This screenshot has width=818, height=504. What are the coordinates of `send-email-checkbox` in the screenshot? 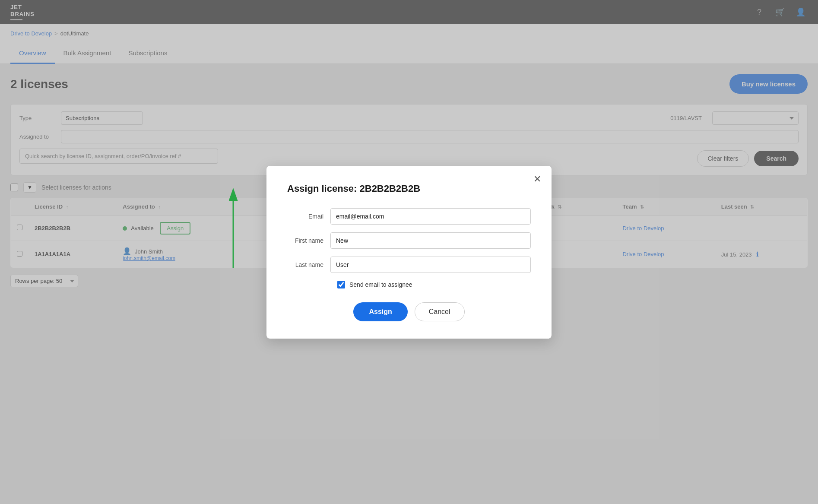 It's located at (341, 285).